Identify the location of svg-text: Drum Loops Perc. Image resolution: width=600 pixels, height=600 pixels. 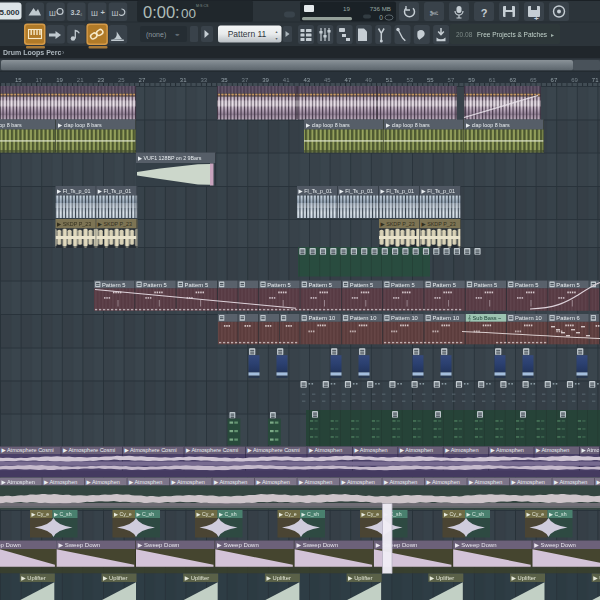
(32, 53).